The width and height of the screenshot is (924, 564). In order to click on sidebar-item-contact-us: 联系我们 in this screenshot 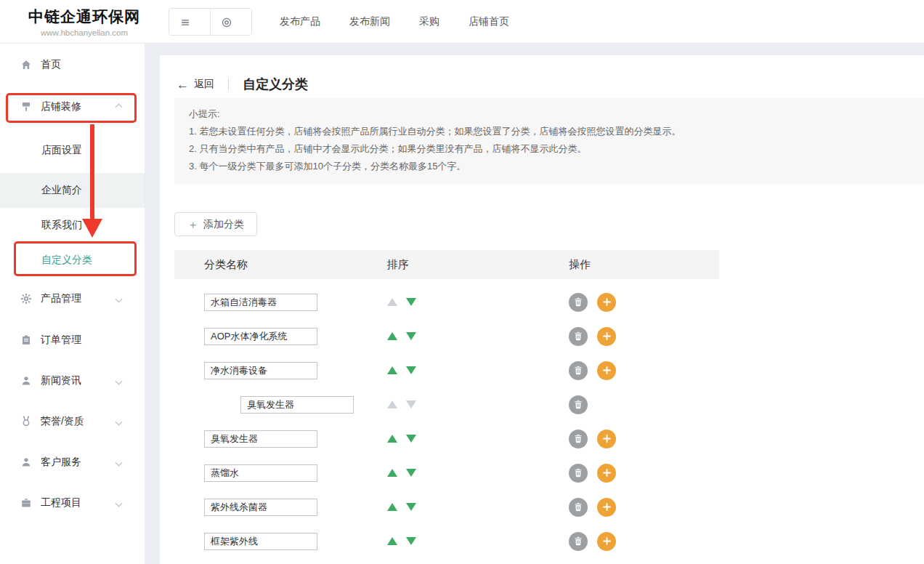, I will do `click(73, 225)`.